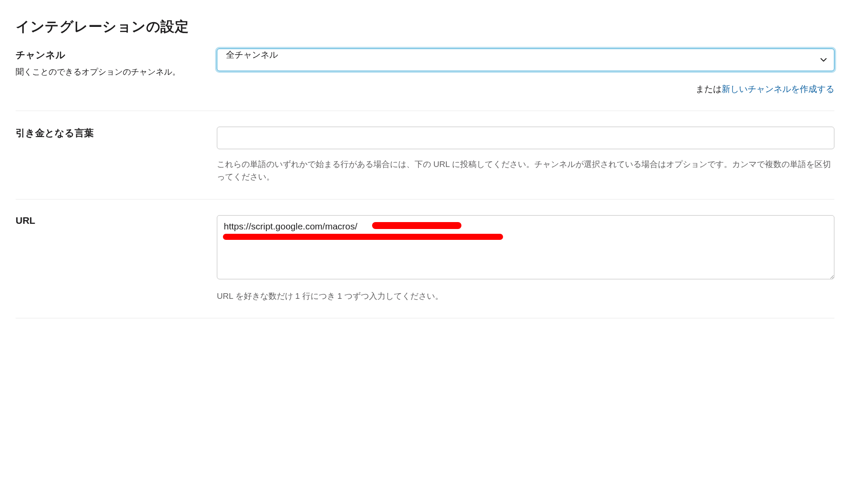 The height and width of the screenshot is (504, 850). What do you see at coordinates (526, 296) in the screenshot?
I see `url-help-text: URL を好きな数だけ 1 行につき 1 つずつ入力してください。` at bounding box center [526, 296].